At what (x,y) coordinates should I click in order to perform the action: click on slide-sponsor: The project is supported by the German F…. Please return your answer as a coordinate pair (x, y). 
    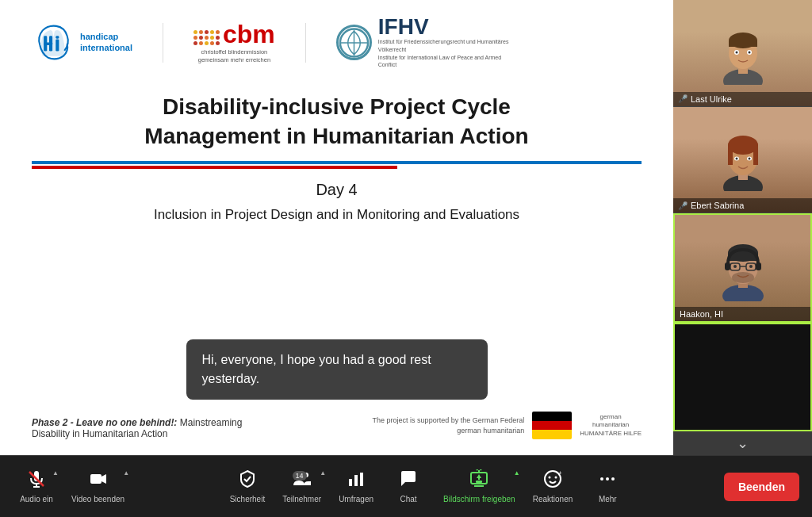
    Looking at the image, I should click on (508, 425).